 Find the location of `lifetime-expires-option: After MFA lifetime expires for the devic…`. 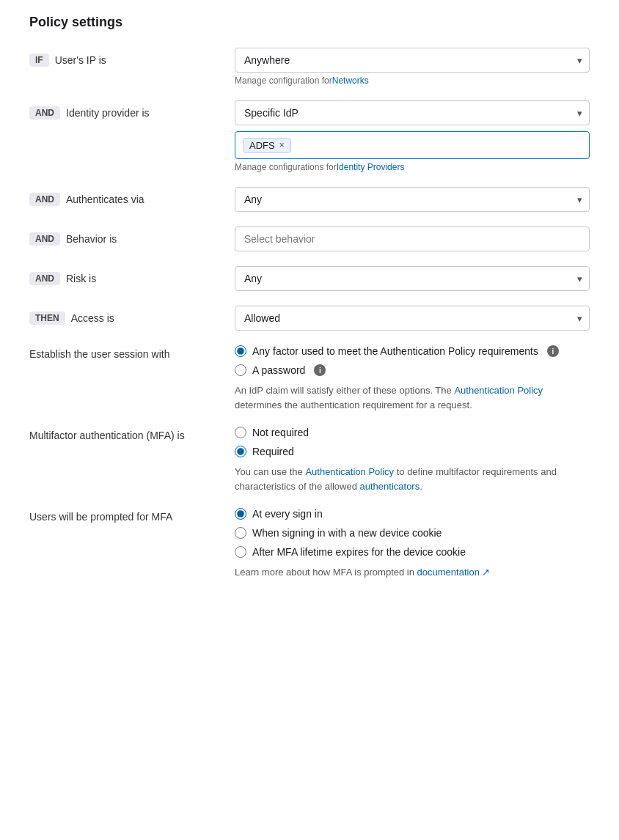

lifetime-expires-option: After MFA lifetime expires for the devic… is located at coordinates (412, 552).